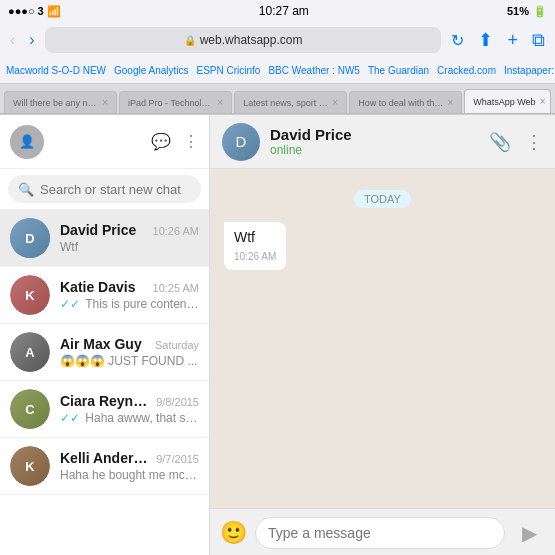 Image resolution: width=555 pixels, height=555 pixels. Describe the element at coordinates (130, 361) in the screenshot. I see `chat-preview-airmax: 😱😱😱 JUST FOUND ...` at that location.